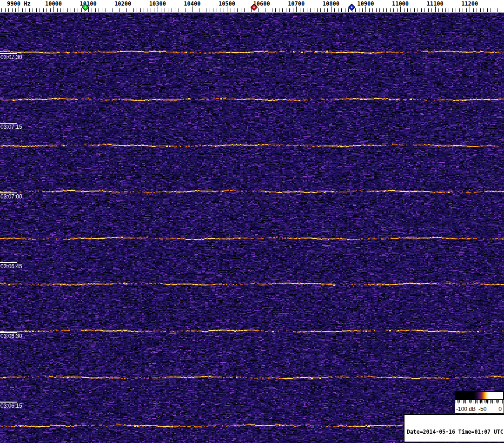 This screenshot has height=443, width=504. I want to click on freq-tick-label: 11200, so click(470, 4).